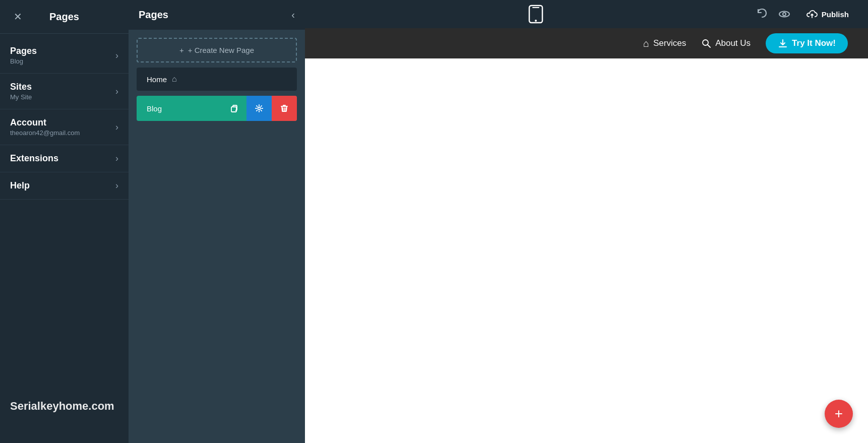 The width and height of the screenshot is (868, 443). What do you see at coordinates (117, 127) in the screenshot?
I see `sidebar-item-account-chevron: ›` at bounding box center [117, 127].